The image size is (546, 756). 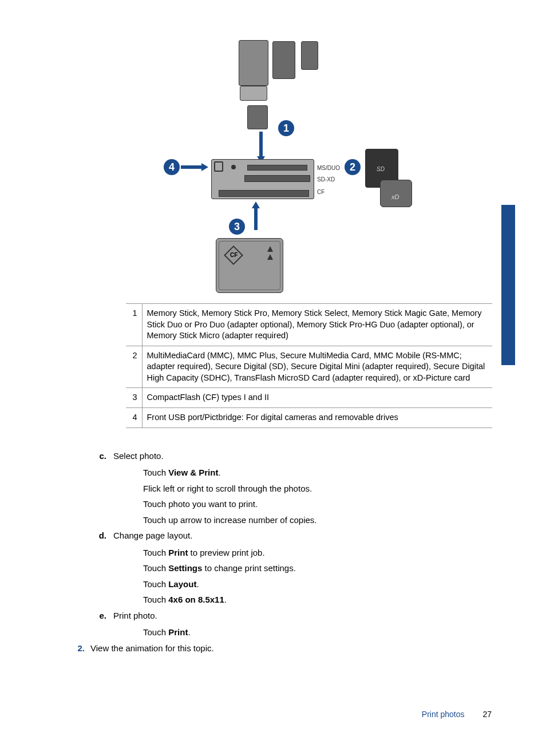 I want to click on callout-2: 2, so click(x=353, y=167).